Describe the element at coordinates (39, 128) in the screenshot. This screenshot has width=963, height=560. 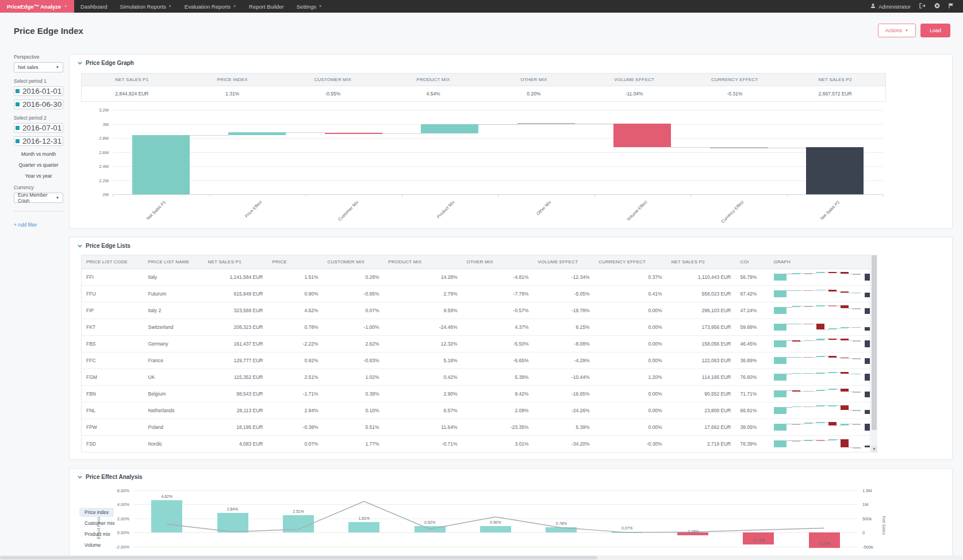
I see `period2-start-input: 2016-07-01` at that location.